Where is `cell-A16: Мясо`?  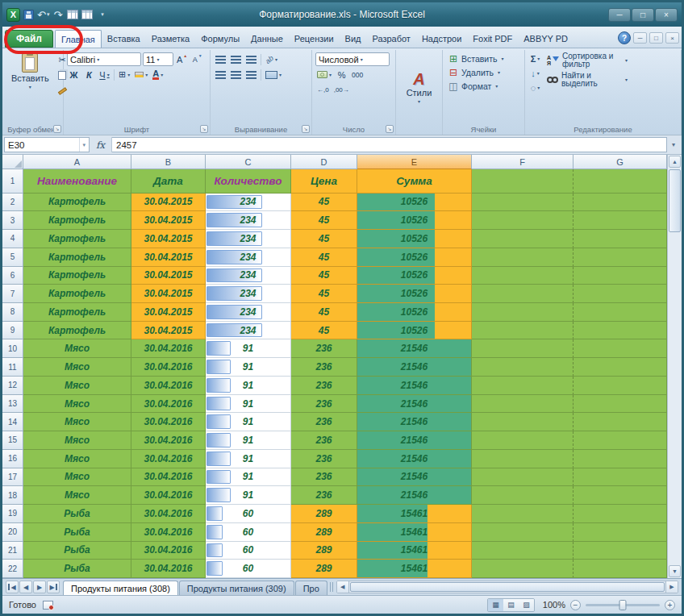 cell-A16: Мясо is located at coordinates (77, 460).